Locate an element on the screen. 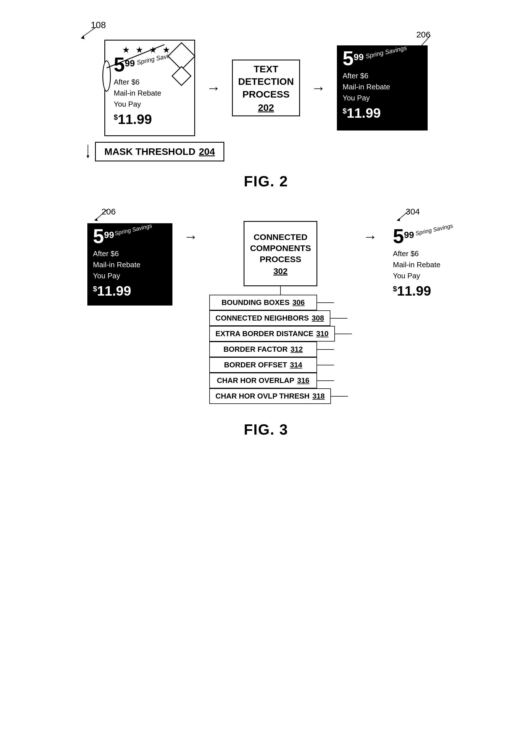 The image size is (532, 756). param-num-4: 314 is located at coordinates (296, 365).